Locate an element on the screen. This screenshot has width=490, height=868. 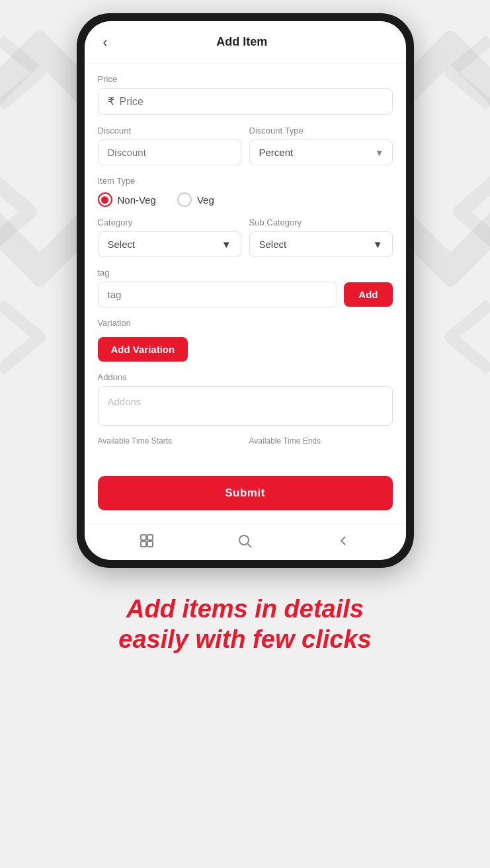
tagline-line2: easily with few clicks is located at coordinates (245, 639).